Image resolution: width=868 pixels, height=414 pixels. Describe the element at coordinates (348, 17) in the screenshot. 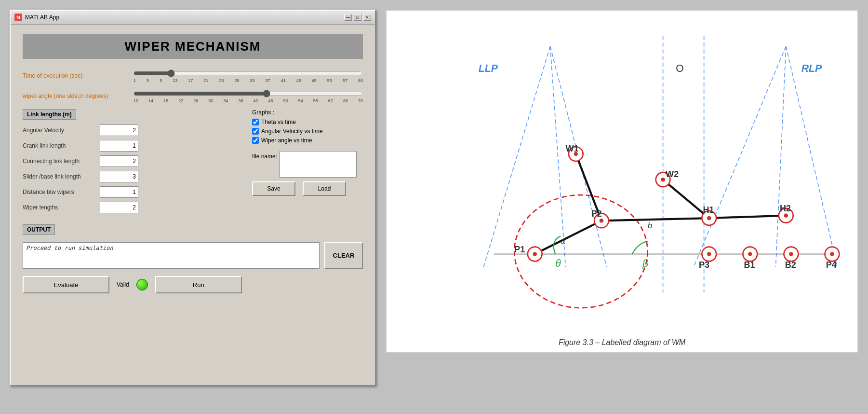

I see `minimize-button: —` at that location.